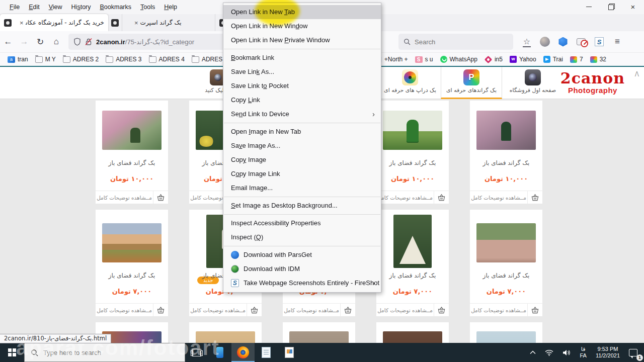 Image resolution: width=644 pixels, height=362 pixels. I want to click on wifi-icon, so click(549, 352).